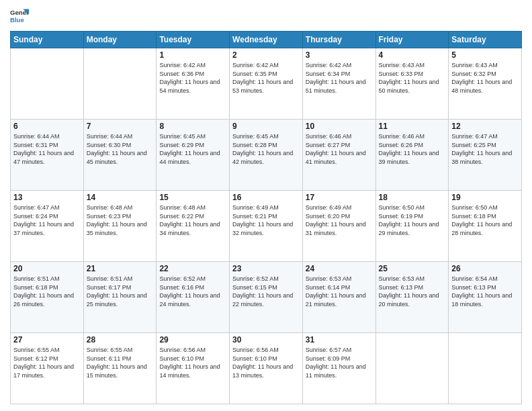 Image resolution: width=532 pixels, height=411 pixels. Describe the element at coordinates (412, 155) in the screenshot. I see `calendar-cell: 11Sunrise: 6:46 AM Sunset: 6:26 PM Dayli…` at that location.